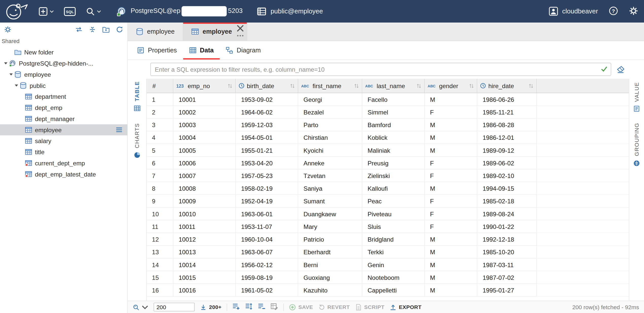 The height and width of the screenshot is (313, 644). Describe the element at coordinates (637, 97) in the screenshot. I see `panel-tab-value: VALUE` at that location.